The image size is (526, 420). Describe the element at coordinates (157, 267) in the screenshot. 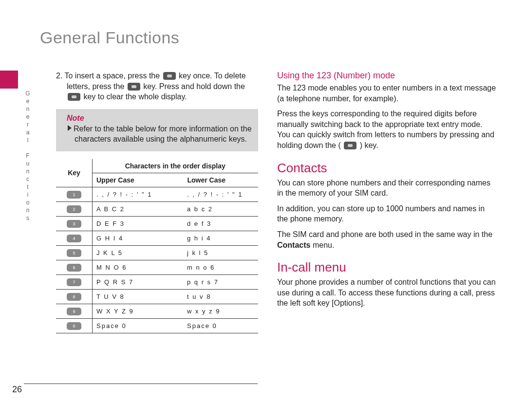

I see `table-row: 6M N O 6m n o 6` at that location.